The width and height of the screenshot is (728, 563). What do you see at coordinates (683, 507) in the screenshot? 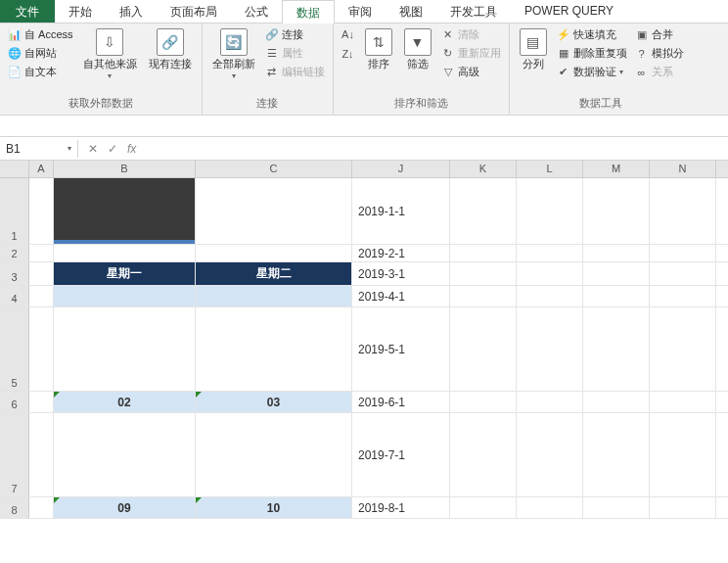
I see `cell-N8` at bounding box center [683, 507].